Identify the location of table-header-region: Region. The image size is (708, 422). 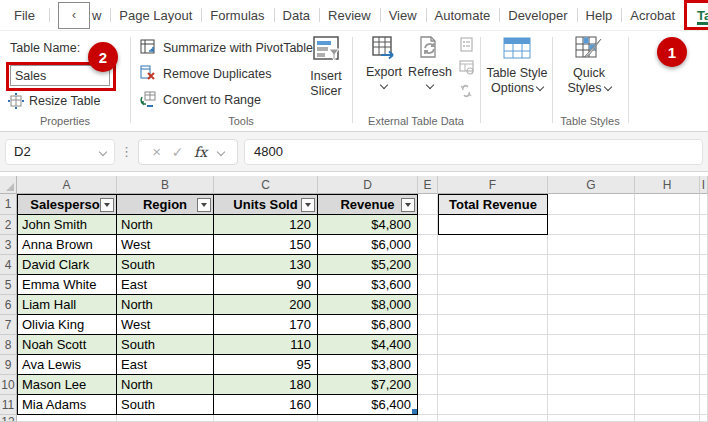
(166, 204).